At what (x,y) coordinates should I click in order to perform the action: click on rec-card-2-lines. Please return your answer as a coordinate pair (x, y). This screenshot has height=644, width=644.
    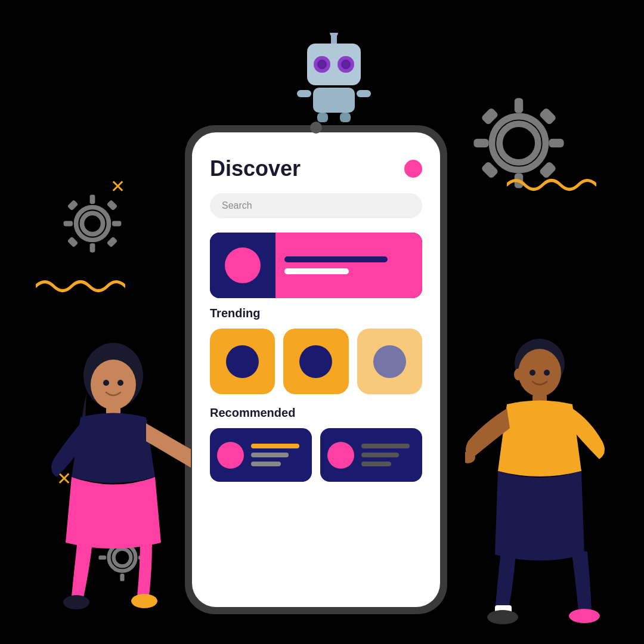
    Looking at the image, I should click on (388, 455).